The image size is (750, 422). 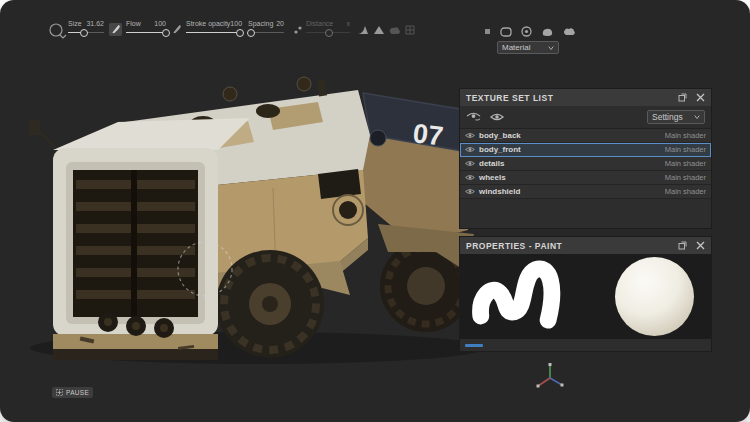 I want to click on grid-icon, so click(x=410, y=30).